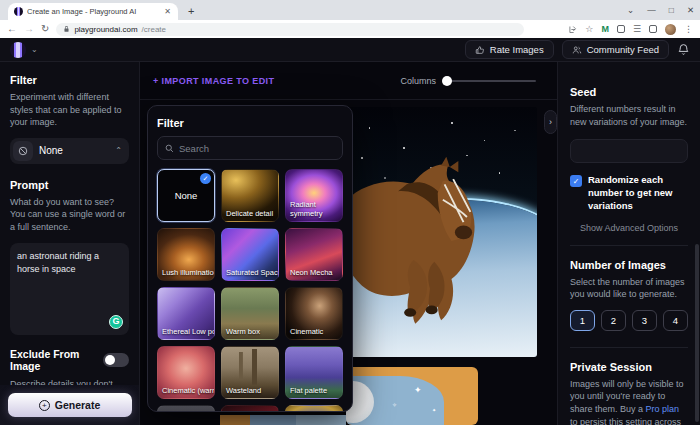 The width and height of the screenshot is (700, 425). What do you see at coordinates (577, 50) in the screenshot?
I see `people-icon` at bounding box center [577, 50].